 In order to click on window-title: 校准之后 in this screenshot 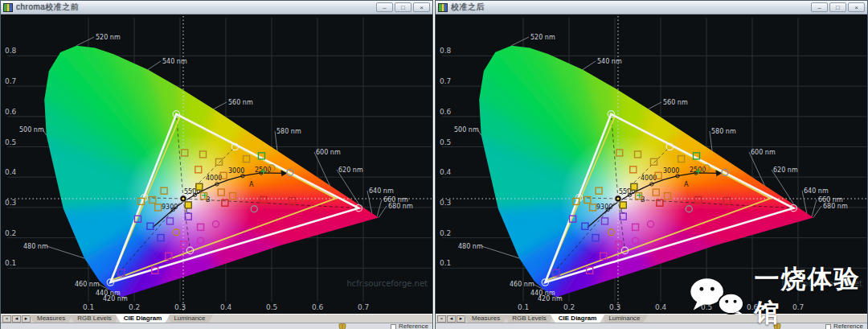, I will do `click(629, 7)`.